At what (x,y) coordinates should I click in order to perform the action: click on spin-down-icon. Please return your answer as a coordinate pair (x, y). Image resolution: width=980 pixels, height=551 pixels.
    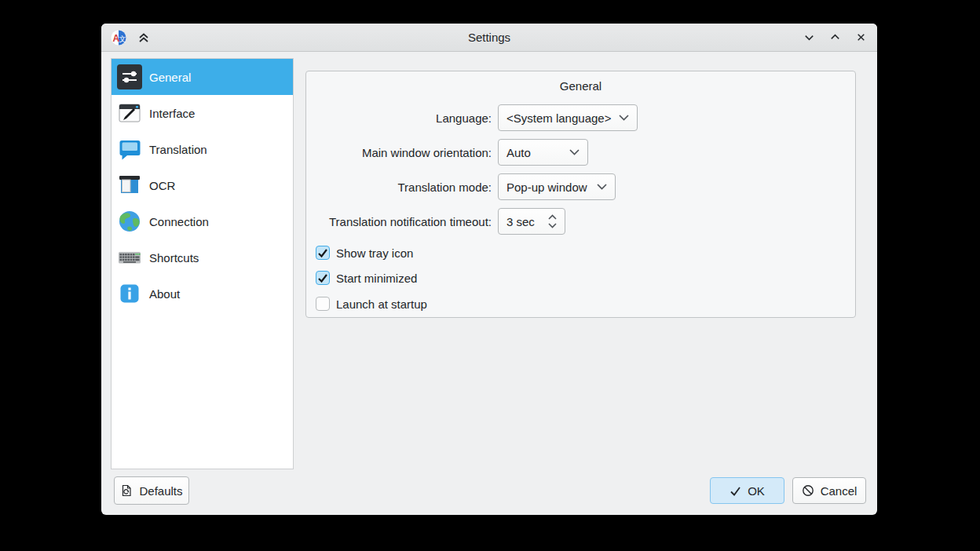
    Looking at the image, I should click on (553, 226).